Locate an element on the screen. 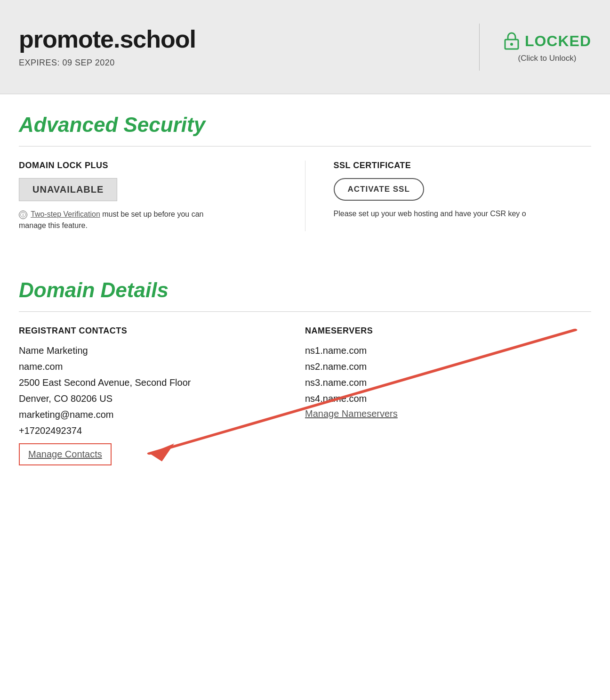  manage-nameservers-link: Manage Nameservers is located at coordinates (434, 414).